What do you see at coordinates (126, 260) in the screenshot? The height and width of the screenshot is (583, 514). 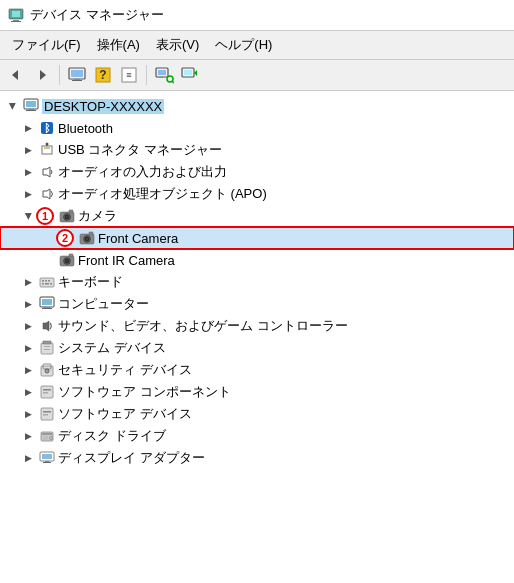 I see `front-ir-camera-label: Front IR Camera` at bounding box center [126, 260].